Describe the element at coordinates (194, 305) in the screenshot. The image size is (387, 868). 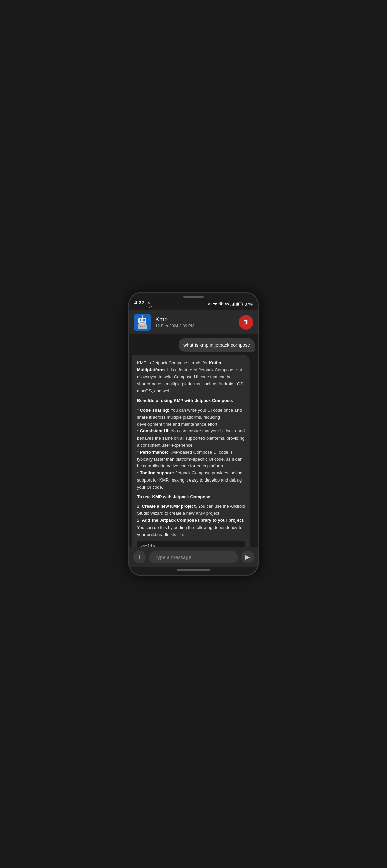
I see `status-bar: 4:37 0 KB/s VoLTE 5G` at that location.